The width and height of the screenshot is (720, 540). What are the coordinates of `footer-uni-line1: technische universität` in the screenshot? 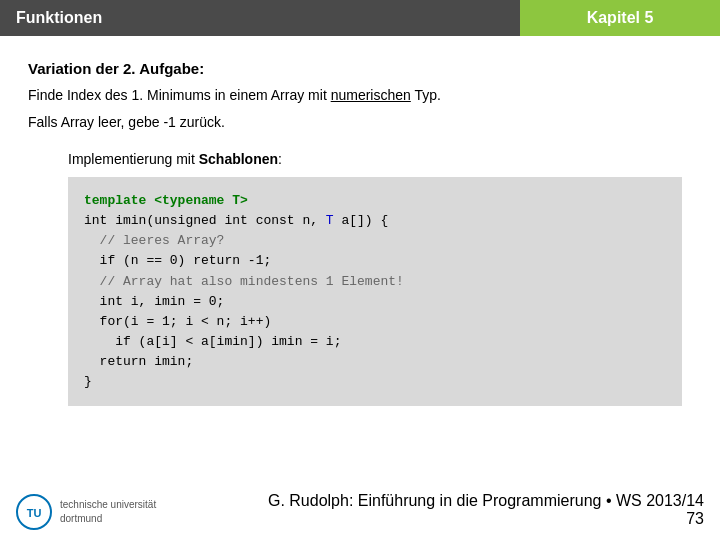 It's located at (108, 505).